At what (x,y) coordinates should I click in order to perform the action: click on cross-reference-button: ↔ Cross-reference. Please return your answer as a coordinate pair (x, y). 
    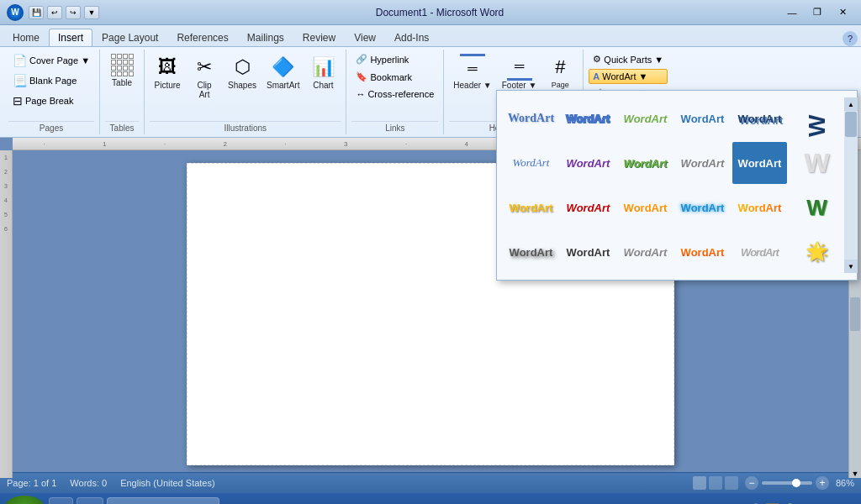
    Looking at the image, I should click on (395, 94).